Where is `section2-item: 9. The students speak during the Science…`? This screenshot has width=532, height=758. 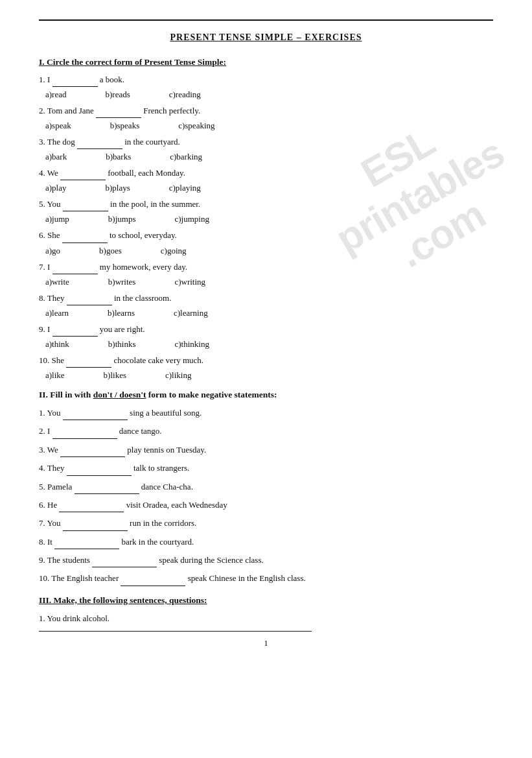 section2-item: 9. The students speak during the Science… is located at coordinates (266, 560).